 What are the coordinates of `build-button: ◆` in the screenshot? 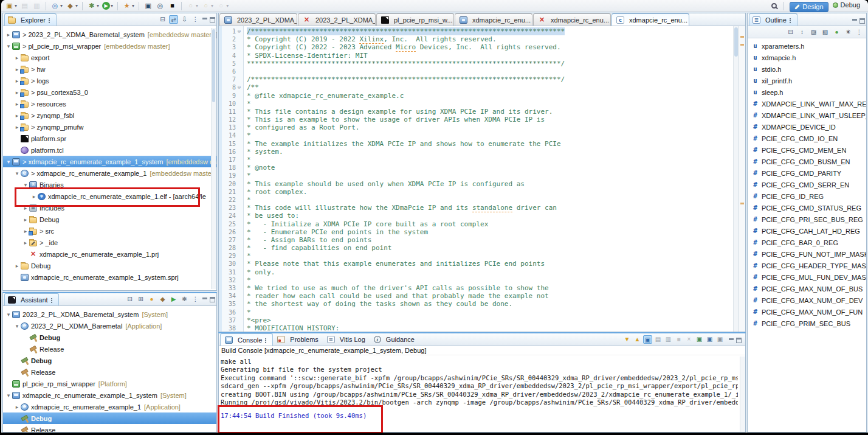 It's located at (163, 299).